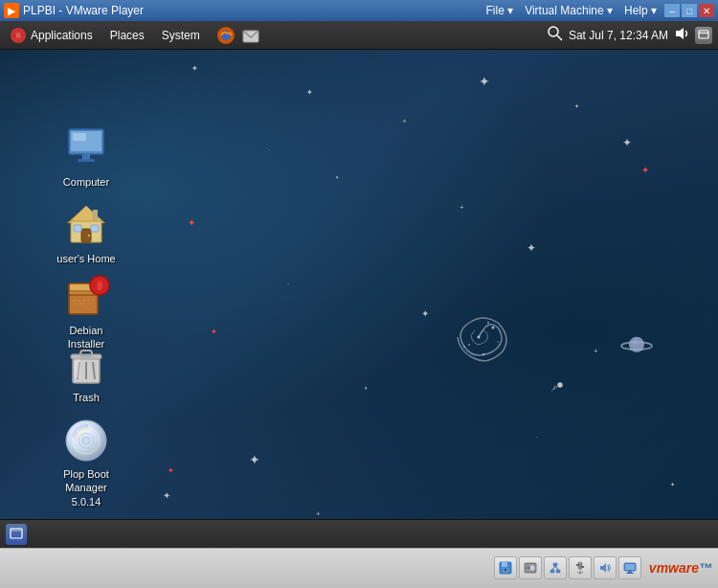  I want to click on network-device-icon, so click(555, 568).